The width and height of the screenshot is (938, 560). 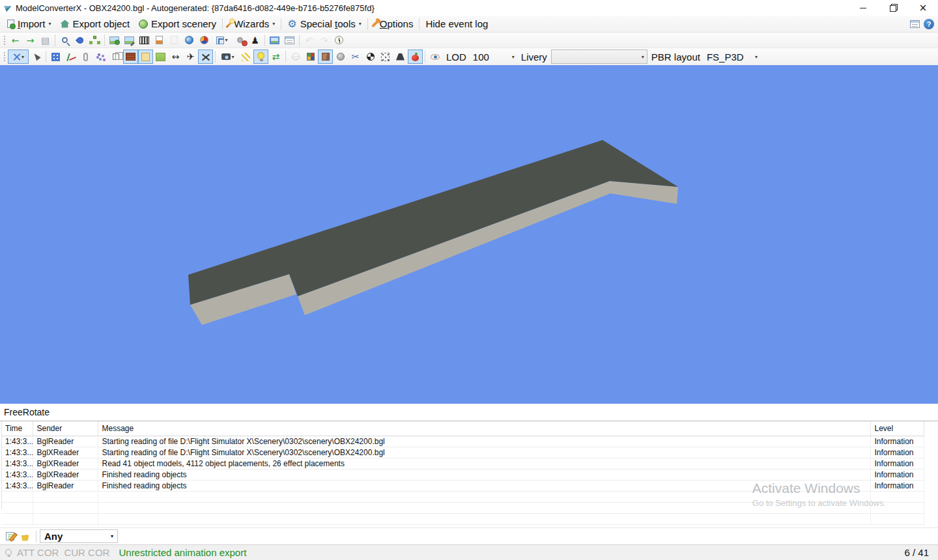 What do you see at coordinates (79, 537) in the screenshot?
I see `level-filter-select: Any ▾` at bounding box center [79, 537].